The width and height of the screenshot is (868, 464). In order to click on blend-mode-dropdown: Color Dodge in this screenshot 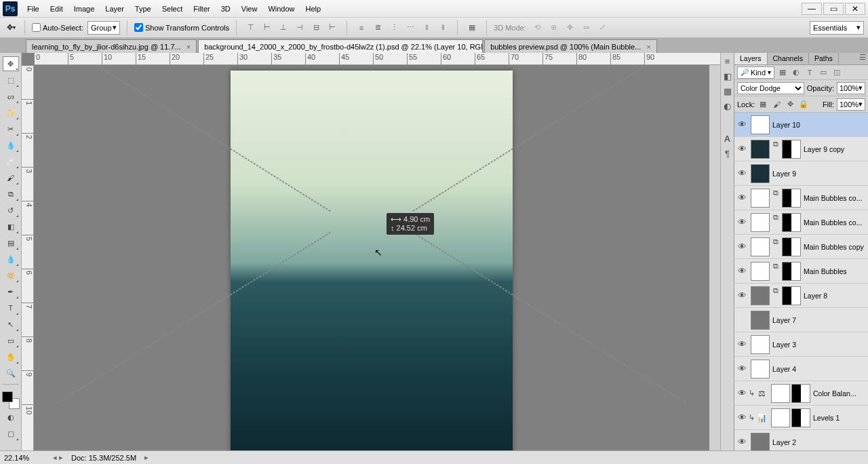, I will do `click(770, 88)`.